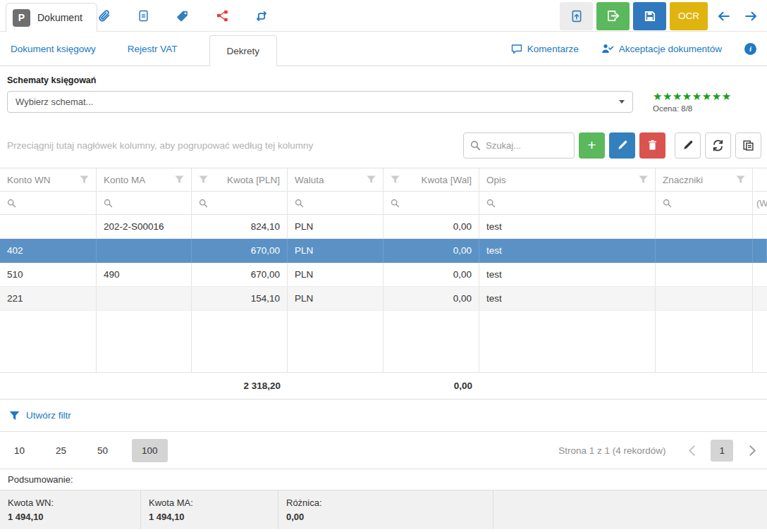 This screenshot has height=532, width=767. I want to click on column-header-konto-wn: Konto WN, so click(48, 180).